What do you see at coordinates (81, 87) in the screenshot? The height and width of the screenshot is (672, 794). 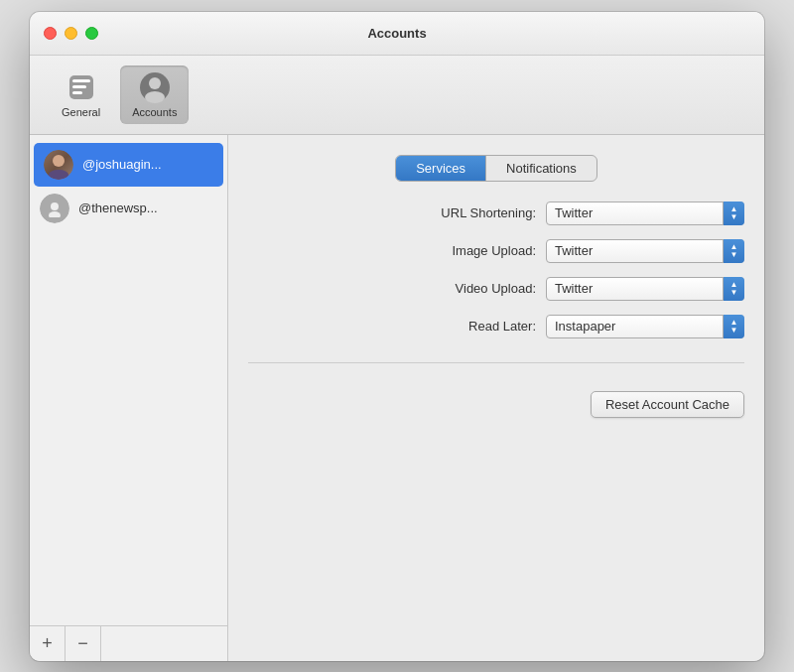 I see `general-icon` at bounding box center [81, 87].